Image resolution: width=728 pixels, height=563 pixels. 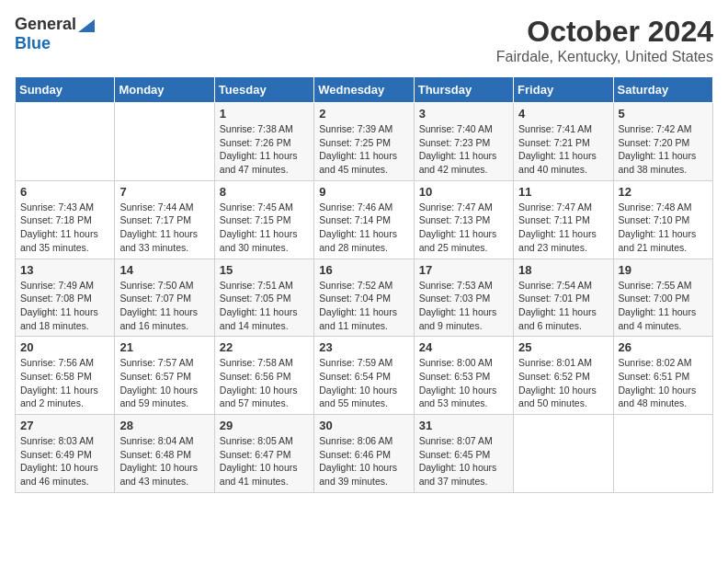 I want to click on day-info: Sunrise: 8:07 AMSunset: 6:45 PMDaylight:…, so click(x=463, y=462).